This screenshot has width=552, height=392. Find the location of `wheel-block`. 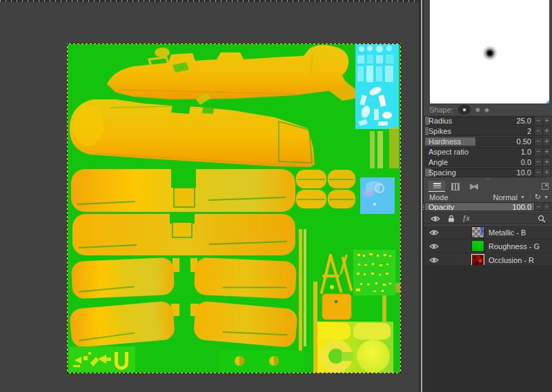

wheel-block is located at coordinates (355, 347).